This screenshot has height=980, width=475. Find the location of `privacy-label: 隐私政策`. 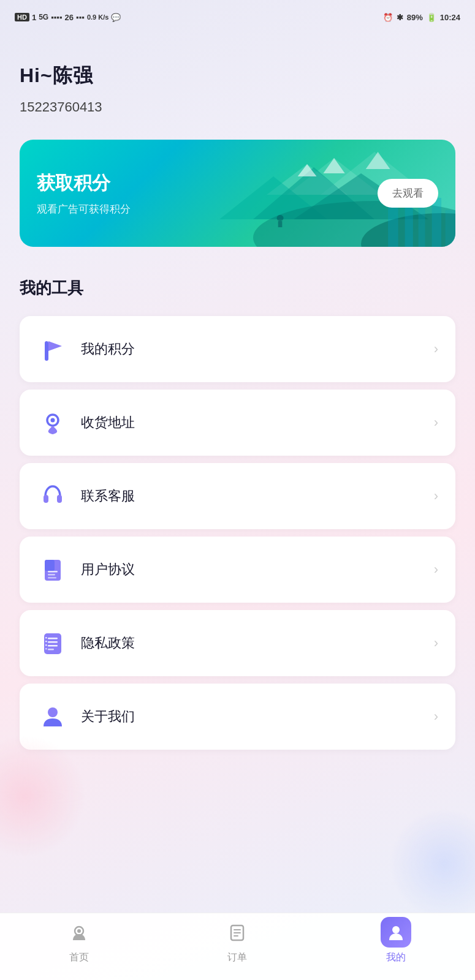

privacy-label: 隐私政策 is located at coordinates (257, 643).